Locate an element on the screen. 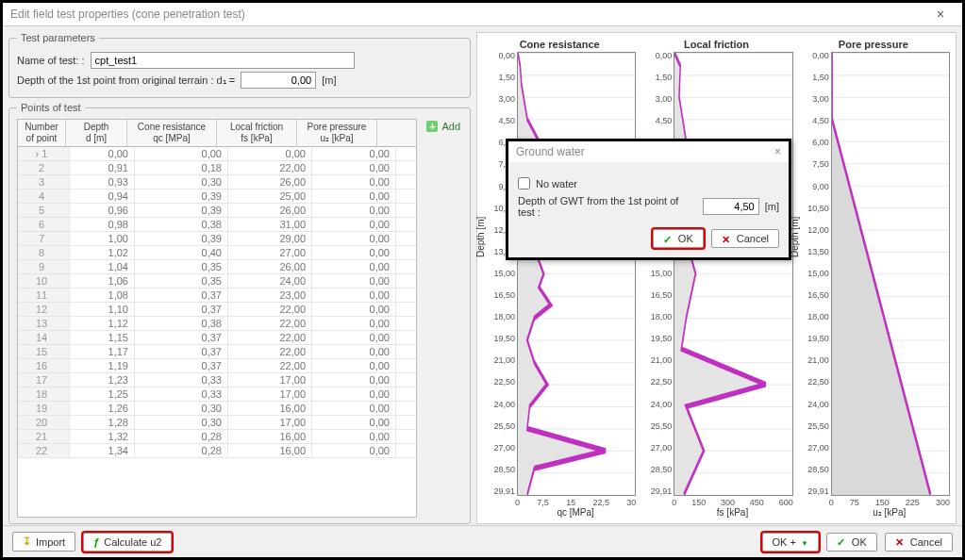 This screenshot has height=560, width=965. y-axis-label: Depth [m] is located at coordinates (481, 236).